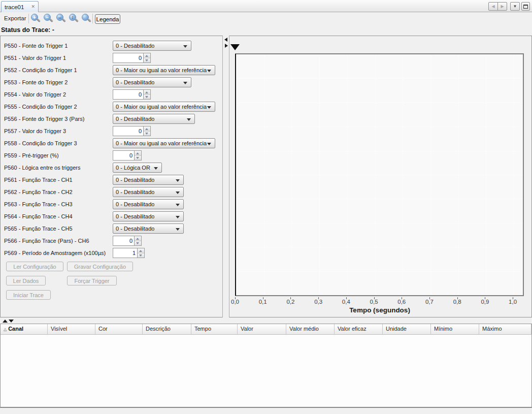  I want to click on column-header-7: Valor eficaz, so click(358, 329).